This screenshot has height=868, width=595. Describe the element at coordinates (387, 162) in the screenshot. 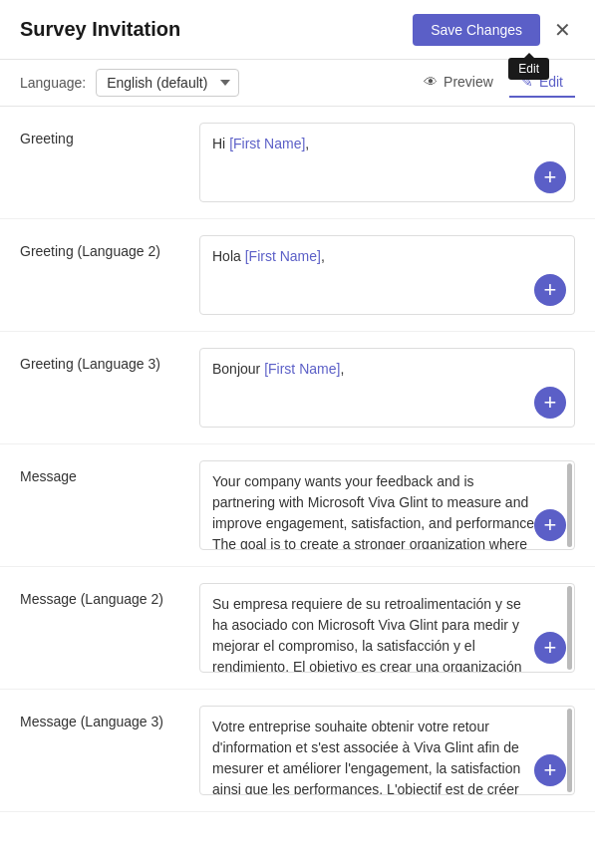

I see `form-field: Hi [First Name],+` at that location.